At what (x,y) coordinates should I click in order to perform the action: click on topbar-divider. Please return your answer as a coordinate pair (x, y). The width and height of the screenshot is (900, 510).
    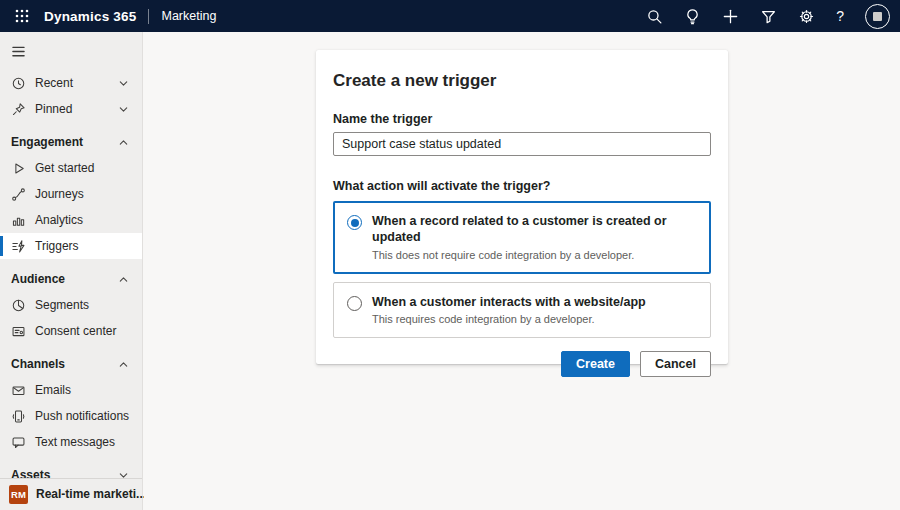
    Looking at the image, I should click on (148, 16).